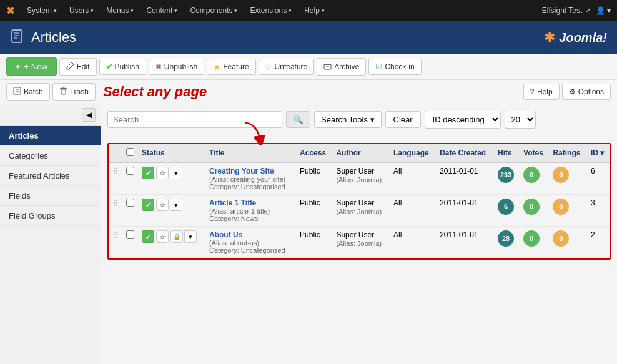  What do you see at coordinates (78, 67) in the screenshot?
I see `edit-button: Edit` at bounding box center [78, 67].